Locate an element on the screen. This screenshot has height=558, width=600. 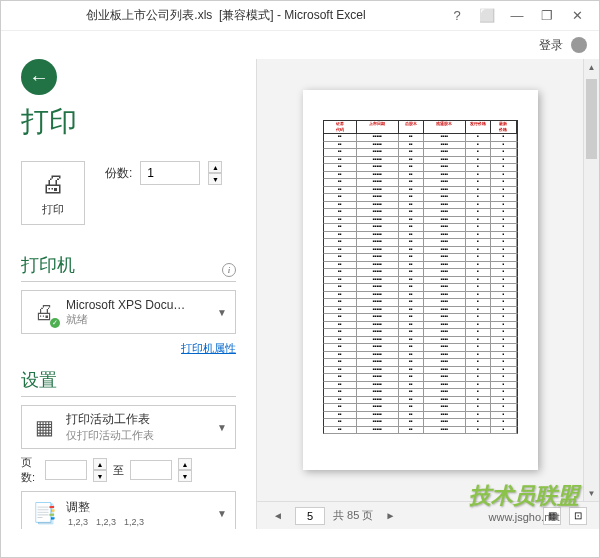
printer-dropdown: 🖨✓ Microsoft XPS Docu… 就绪 ▼ is located at coordinates (128, 312).